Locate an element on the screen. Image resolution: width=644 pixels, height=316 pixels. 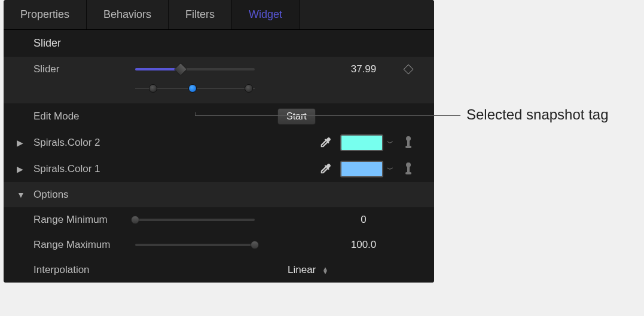
param-row-0: ▶Spirals.Color 2﹀ is located at coordinates (219, 143).